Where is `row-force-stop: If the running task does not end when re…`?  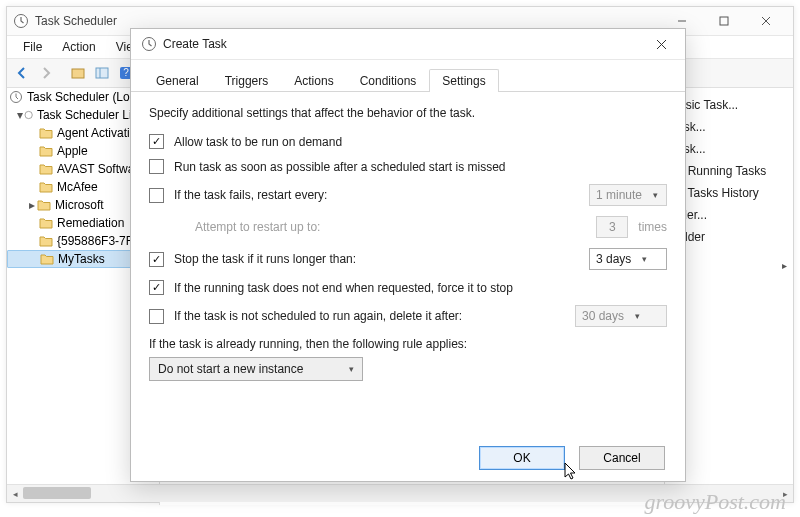 row-force-stop: If the running task does not end when re… is located at coordinates (408, 288).